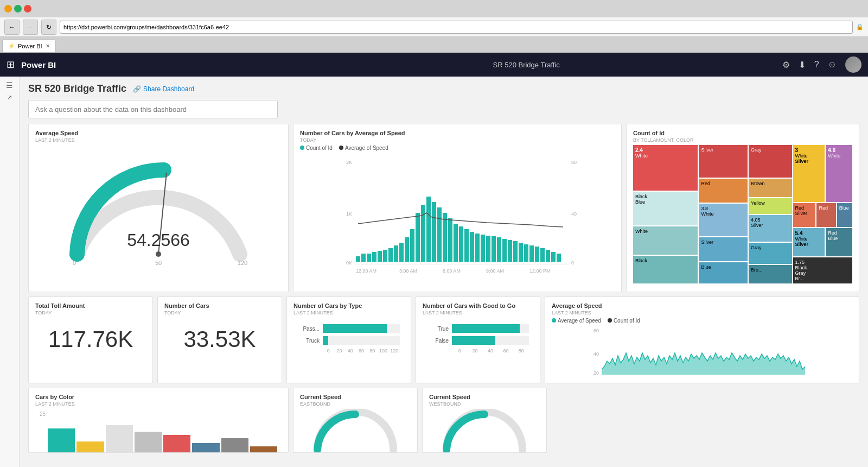  I want to click on cars-type-title: Number of Cars by Type, so click(349, 306).